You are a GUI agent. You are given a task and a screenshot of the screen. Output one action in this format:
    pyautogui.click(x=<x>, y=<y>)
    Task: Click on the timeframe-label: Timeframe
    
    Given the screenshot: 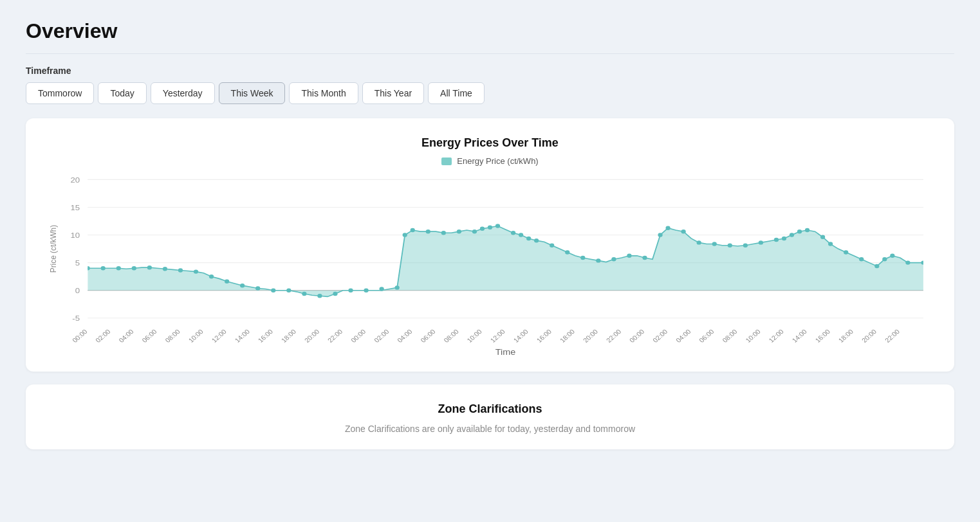 What is the action you would take?
    pyautogui.click(x=490, y=71)
    